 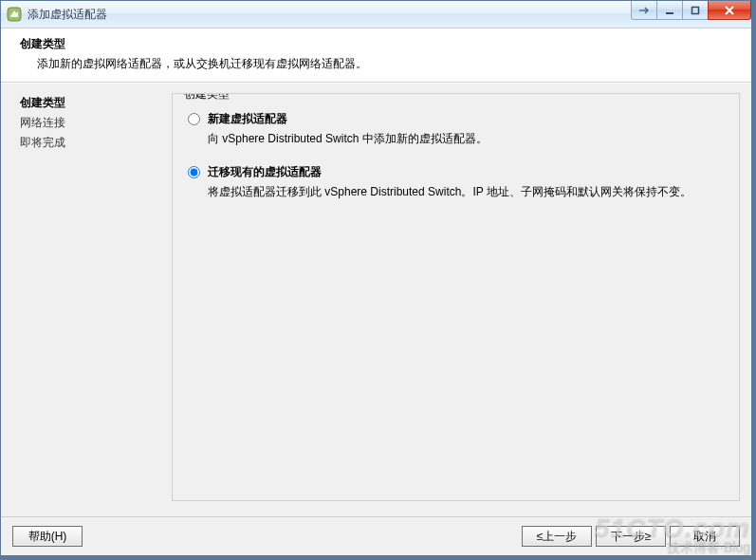 I want to click on step-create-type: 创建类型, so click(x=92, y=103).